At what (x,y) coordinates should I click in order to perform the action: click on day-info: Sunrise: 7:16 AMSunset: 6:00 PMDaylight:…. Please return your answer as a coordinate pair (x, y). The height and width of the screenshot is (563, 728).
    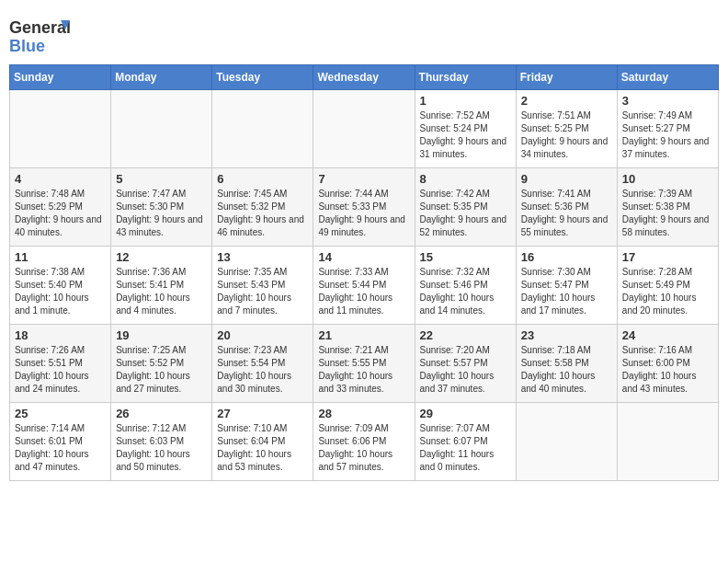
    Looking at the image, I should click on (667, 370).